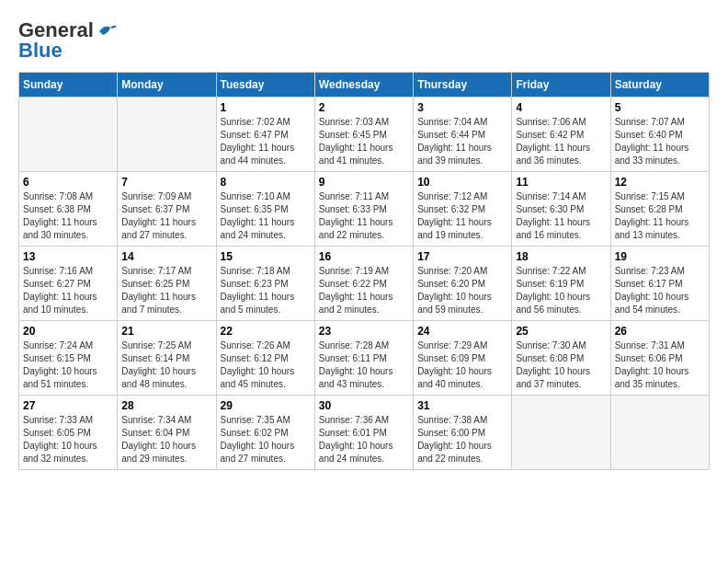 This screenshot has width=728, height=563. What do you see at coordinates (364, 210) in the screenshot?
I see `calendar-day-cell: 9Sunrise: 7:11 AM Sunset: 6:33 PM Daylig…` at bounding box center [364, 210].